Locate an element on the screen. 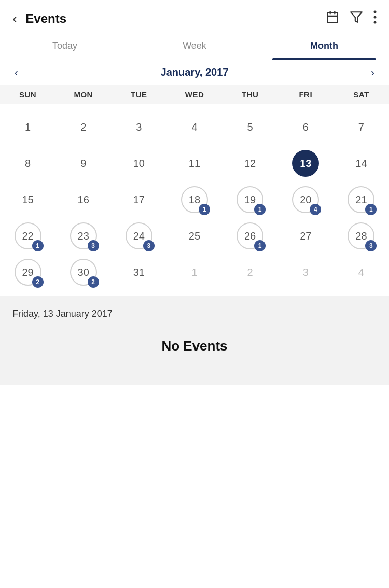  day-cell-3-week0: 3 is located at coordinates (139, 127).